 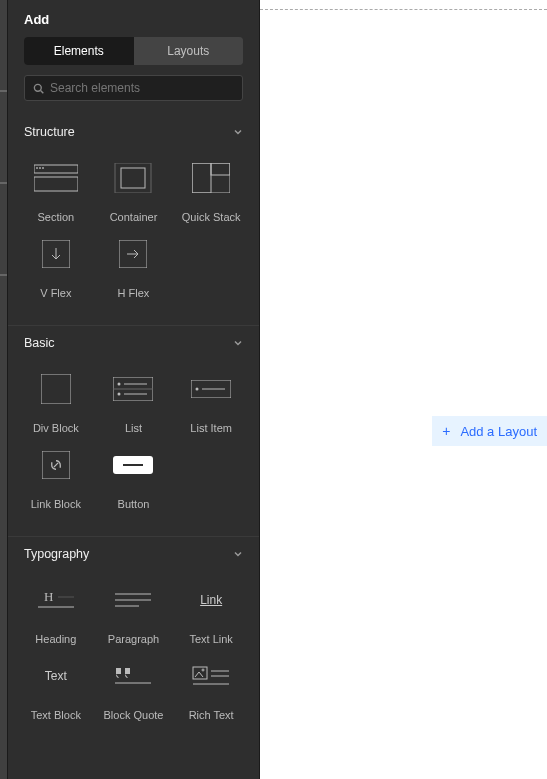 What do you see at coordinates (50, 132) in the screenshot?
I see `section-title-structure: Structure` at bounding box center [50, 132].